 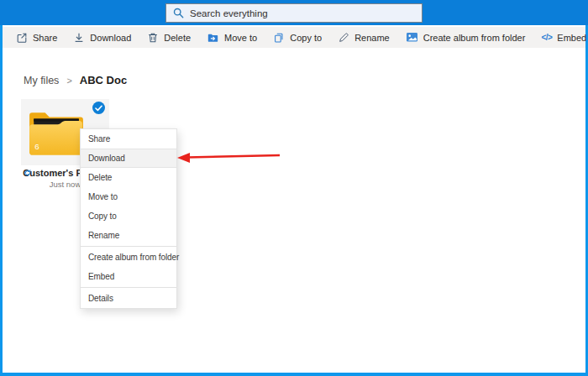 I want to click on context-menu-item-share: Share, so click(x=129, y=139).